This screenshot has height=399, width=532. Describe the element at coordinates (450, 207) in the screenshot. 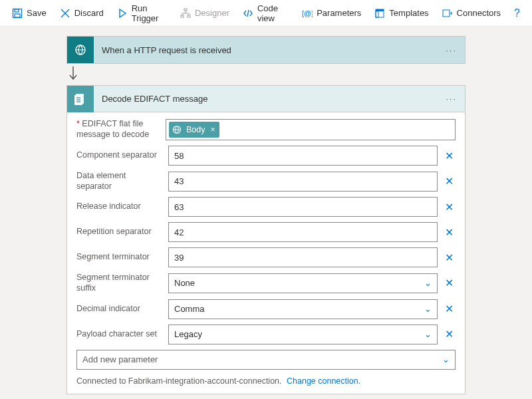

I see `release-clear: ✕` at that location.